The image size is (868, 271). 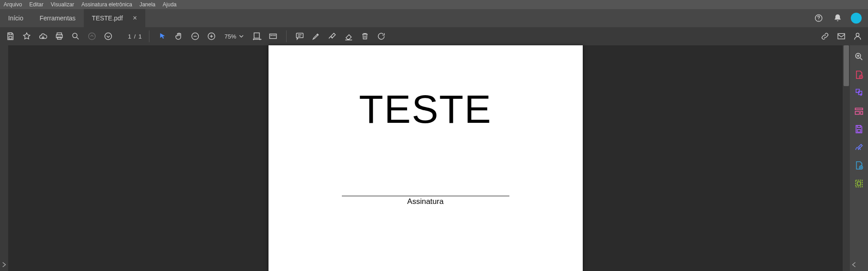 I want to click on find-icon, so click(x=76, y=36).